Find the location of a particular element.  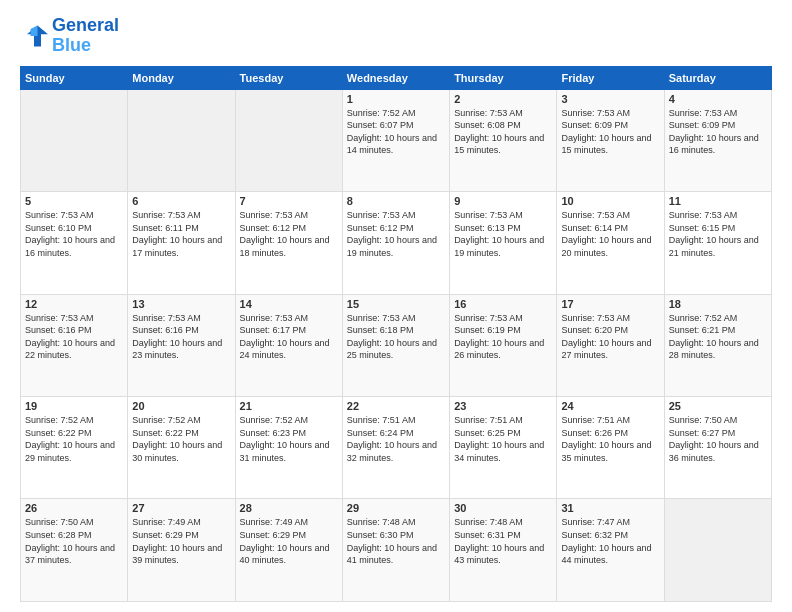

calendar-cell: 12 Sunrise: 7:53 AM Sunset: 6:16 PM Dayl… is located at coordinates (74, 345).